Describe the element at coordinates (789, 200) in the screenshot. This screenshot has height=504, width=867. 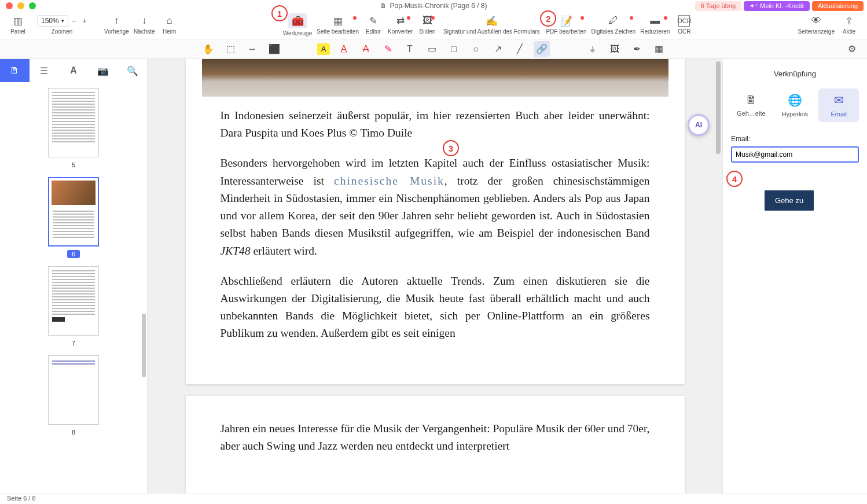
I see `go-to-button: Gehe zu` at that location.